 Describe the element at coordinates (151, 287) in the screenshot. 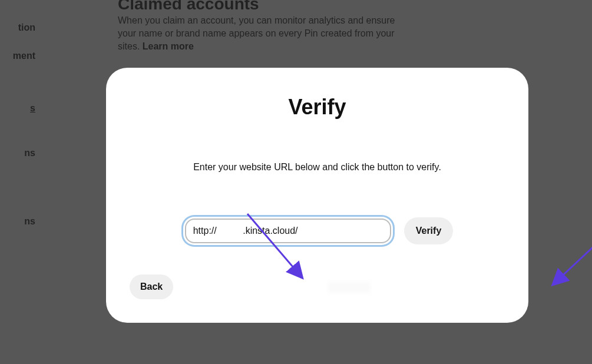

I see `back-button: Back` at that location.